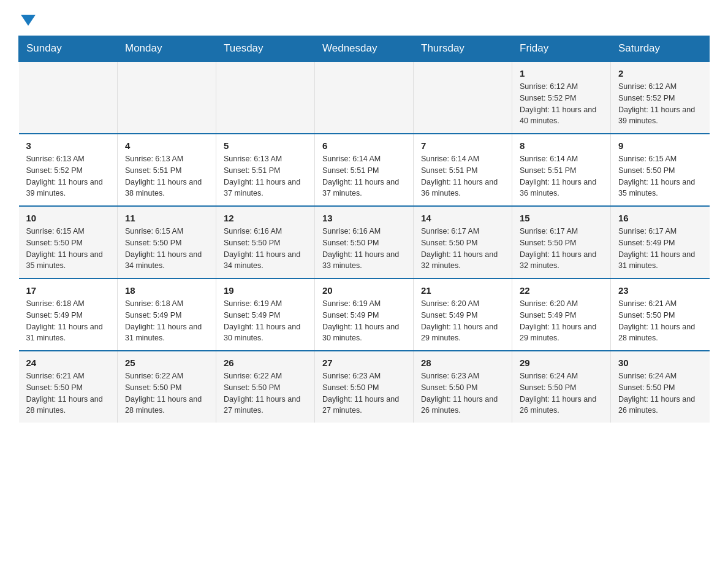 This screenshot has width=728, height=563. I want to click on calendar-cell: 8Sunrise: 6:14 AM Sunset: 5:51 PM Daylig…, so click(561, 170).